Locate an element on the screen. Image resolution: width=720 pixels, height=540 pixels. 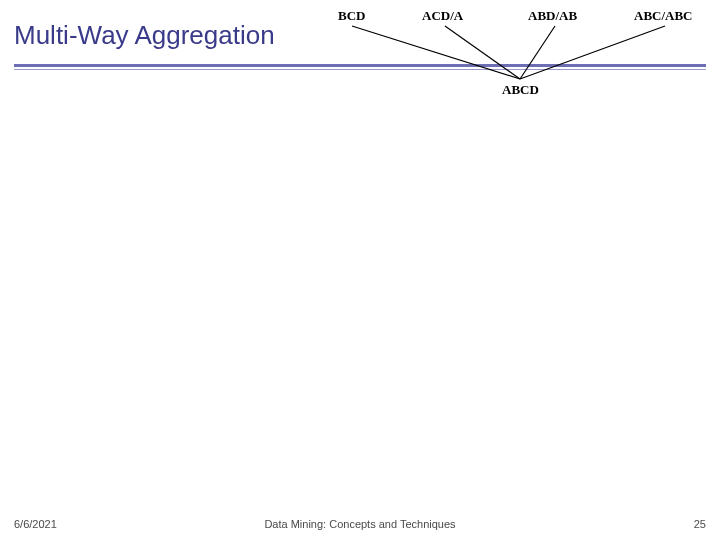
page-title: Multi-Way Aggregation is located at coordinates (144, 36).